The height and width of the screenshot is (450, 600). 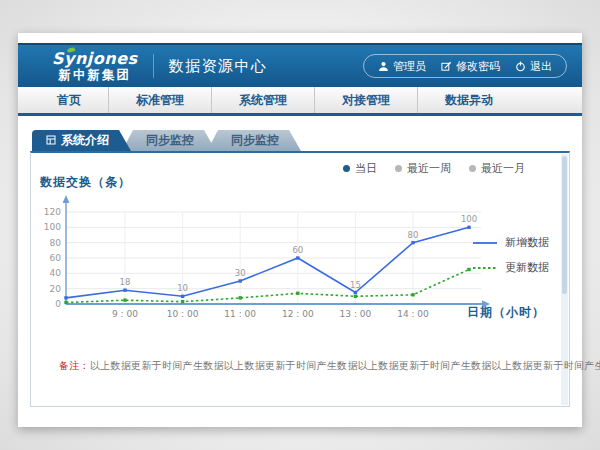 I want to click on user-menu-label: 管理员, so click(x=410, y=66).